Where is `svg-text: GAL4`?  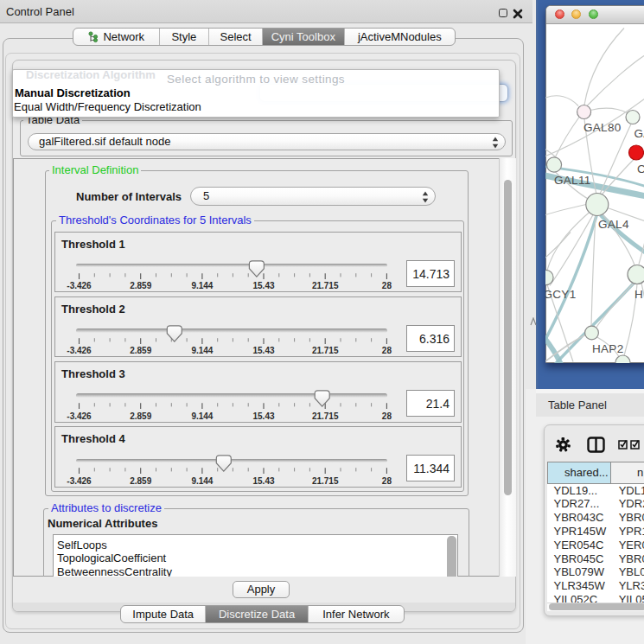
svg-text: GAL4 is located at coordinates (614, 223).